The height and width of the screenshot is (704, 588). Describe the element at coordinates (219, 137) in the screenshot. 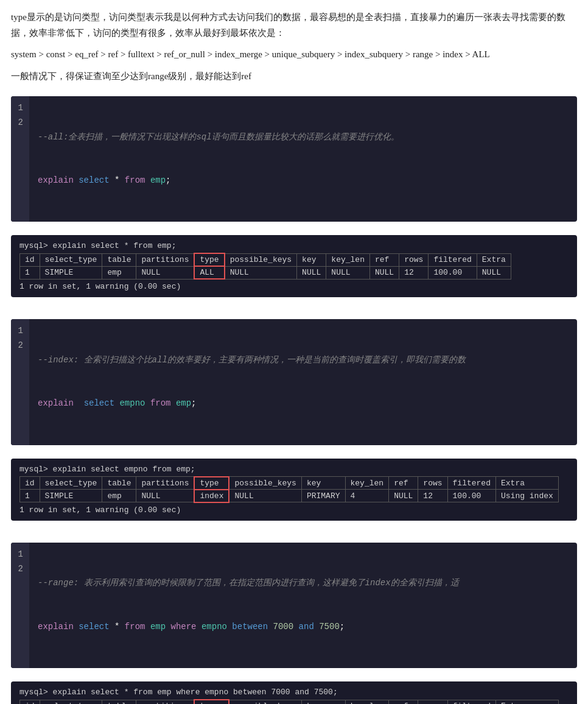

I see `all-comment: --all:全表扫描，一般情况下出现这样的sql语句而且数据量比较大的话那么就需…` at that location.